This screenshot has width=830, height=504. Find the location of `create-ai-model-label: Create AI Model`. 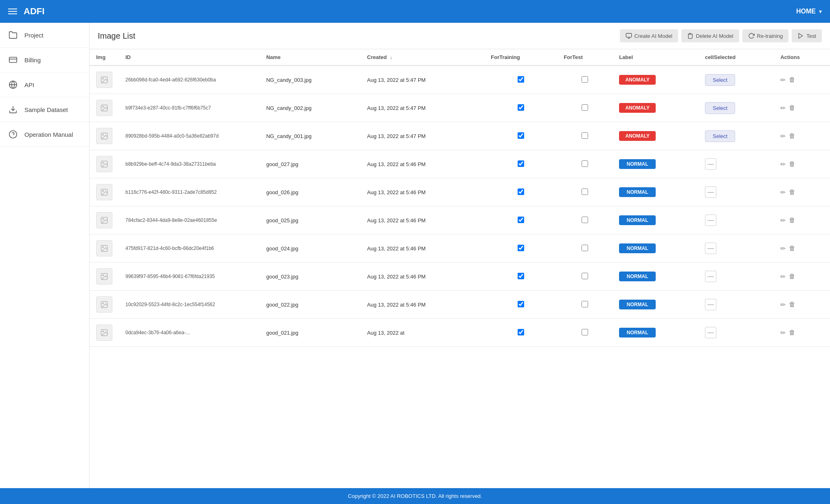

create-ai-model-label: Create AI Model is located at coordinates (653, 36).